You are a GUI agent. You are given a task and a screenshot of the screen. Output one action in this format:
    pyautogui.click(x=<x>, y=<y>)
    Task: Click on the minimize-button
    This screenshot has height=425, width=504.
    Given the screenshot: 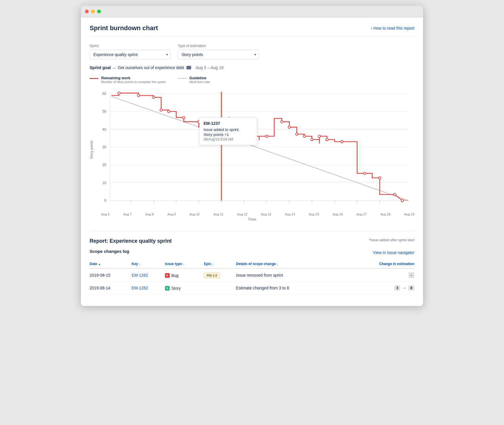 What is the action you would take?
    pyautogui.click(x=93, y=12)
    